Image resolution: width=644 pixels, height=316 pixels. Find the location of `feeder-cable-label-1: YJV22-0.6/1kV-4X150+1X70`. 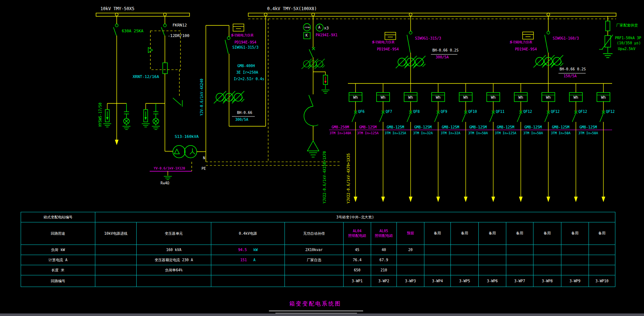

feeder-cable-label-1: YJV22-0.6/1kV-4X150+1X70 is located at coordinates (325, 178).